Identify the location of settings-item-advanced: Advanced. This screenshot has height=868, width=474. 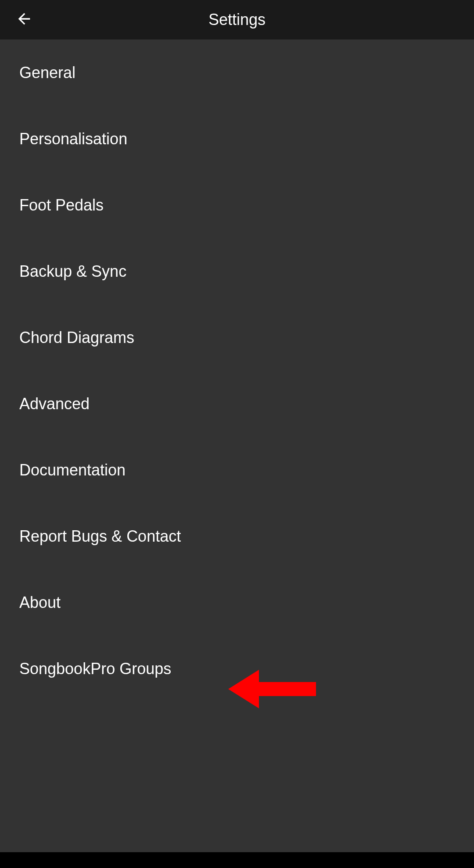
(237, 404).